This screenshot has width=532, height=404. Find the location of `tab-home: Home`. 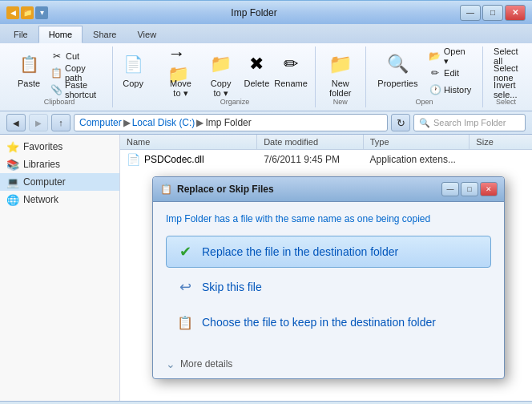

tab-home: Home is located at coordinates (61, 34).